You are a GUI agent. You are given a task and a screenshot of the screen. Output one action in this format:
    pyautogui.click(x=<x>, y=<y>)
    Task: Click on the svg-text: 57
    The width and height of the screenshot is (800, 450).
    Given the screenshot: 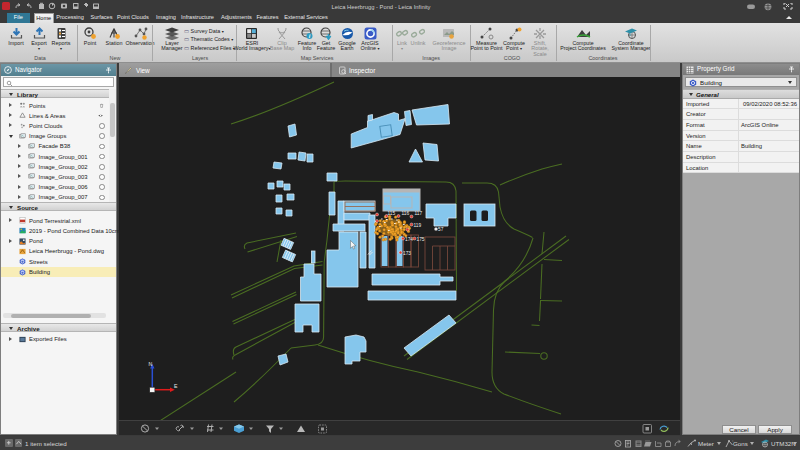 What is the action you would take?
    pyautogui.click(x=441, y=230)
    